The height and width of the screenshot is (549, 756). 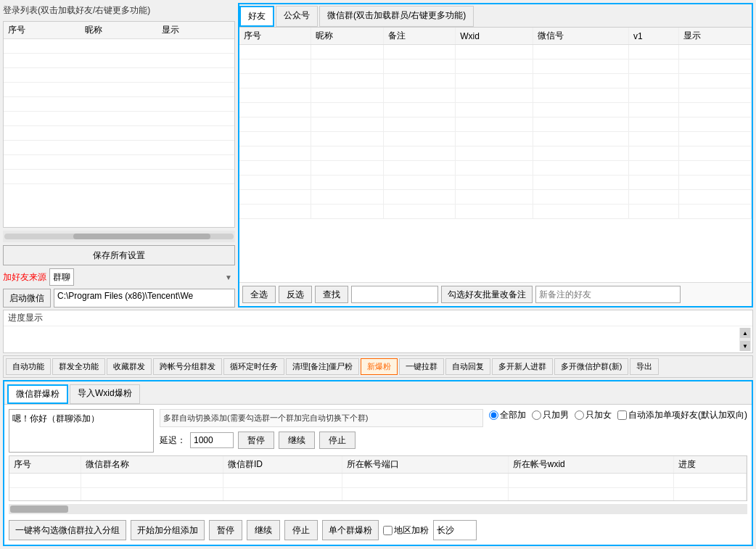 What do you see at coordinates (254, 367) in the screenshot?
I see `func-tab-scheduled: 循环定时任务` at bounding box center [254, 367].